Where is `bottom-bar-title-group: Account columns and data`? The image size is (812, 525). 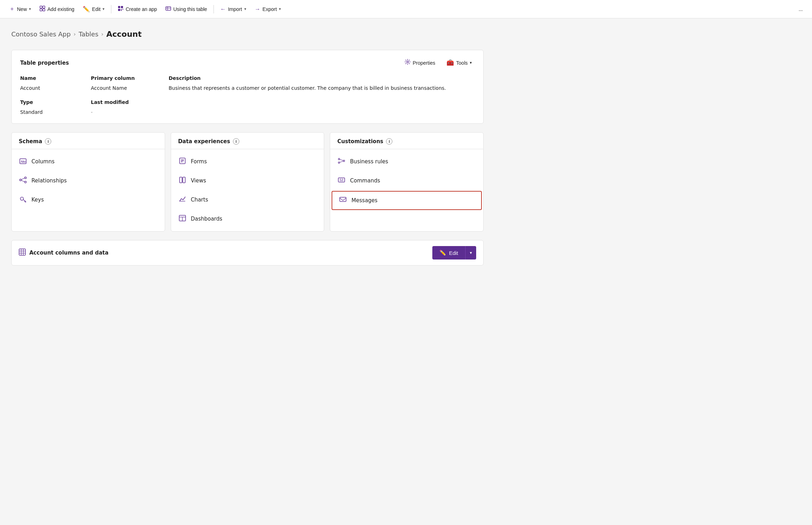
bottom-bar-title-group: Account columns and data is located at coordinates (64, 253).